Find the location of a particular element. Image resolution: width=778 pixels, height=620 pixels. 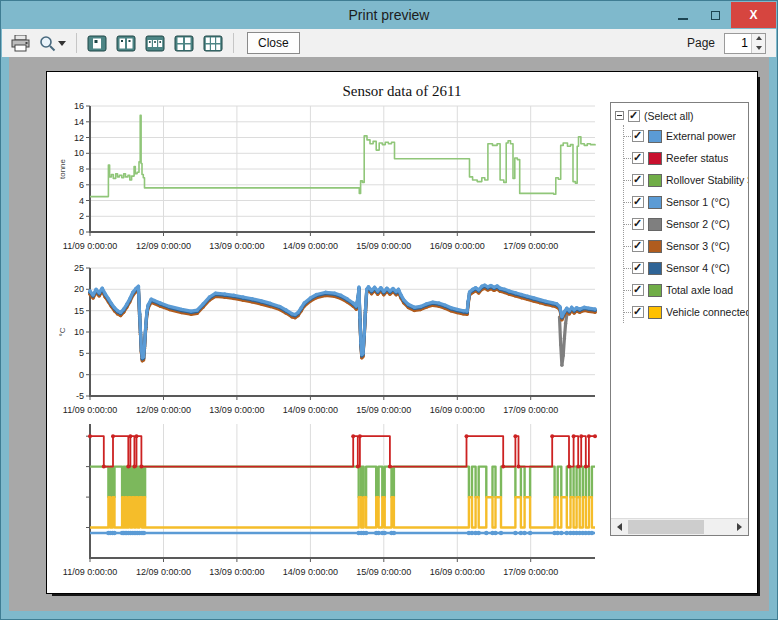

window-controls: X is located at coordinates (722, 15).